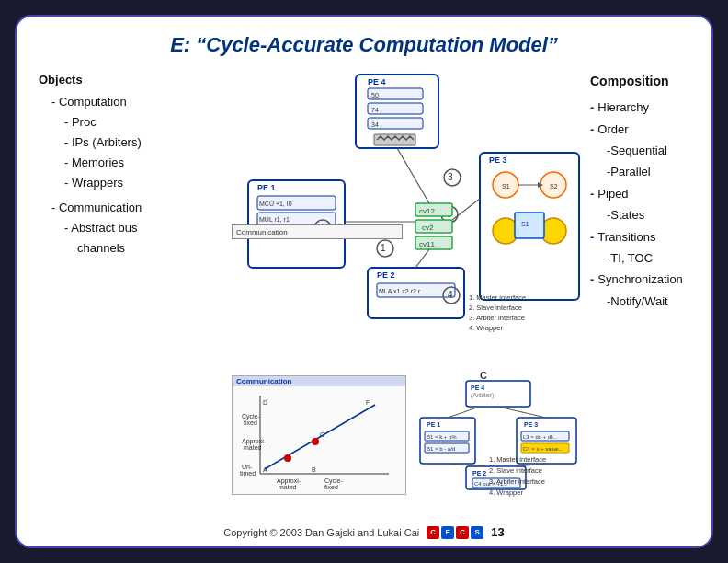  I want to click on piped-item: - Piped, so click(652, 193).